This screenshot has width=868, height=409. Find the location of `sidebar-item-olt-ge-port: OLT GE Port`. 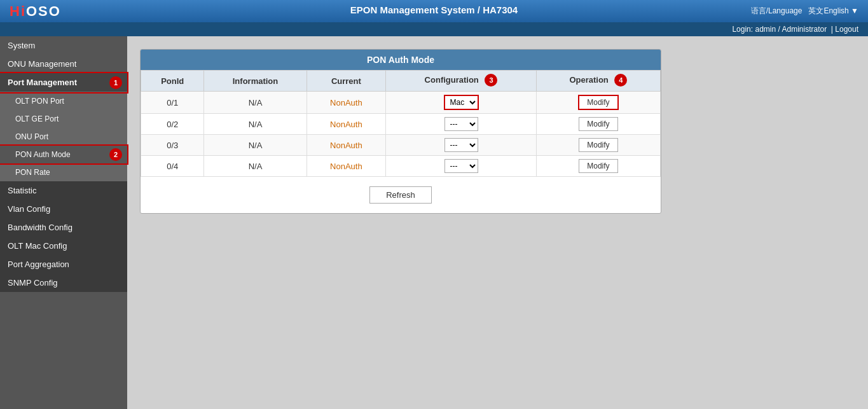

sidebar-item-olt-ge-port: OLT GE Port is located at coordinates (64, 119).